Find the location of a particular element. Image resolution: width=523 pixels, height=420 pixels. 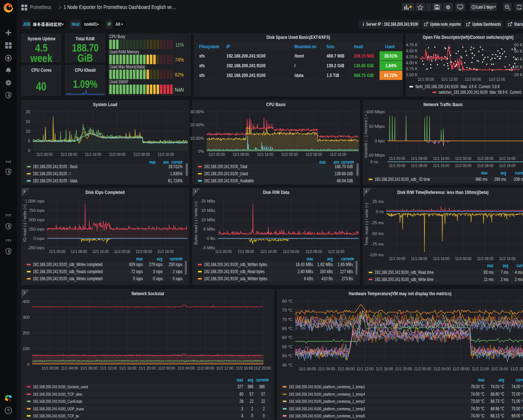

svg-text: 11/2 12:00 is located at coordinates (480, 369).